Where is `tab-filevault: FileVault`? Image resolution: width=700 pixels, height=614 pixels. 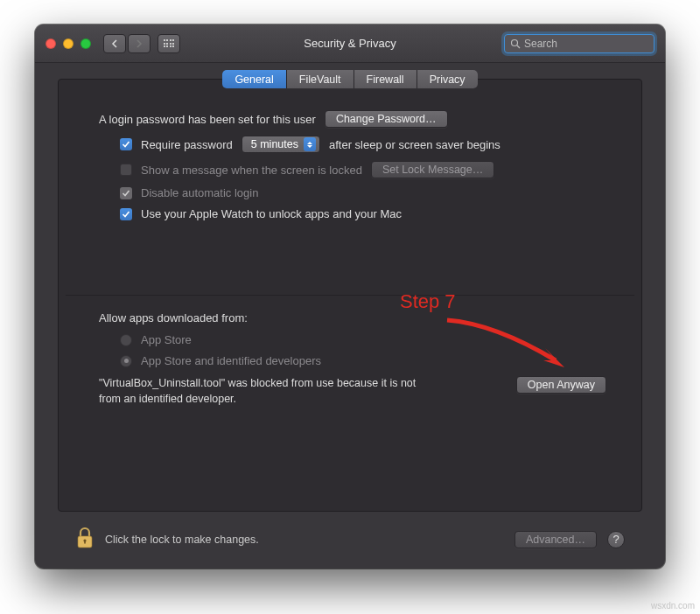
tab-filevault: FileVault is located at coordinates (320, 79).